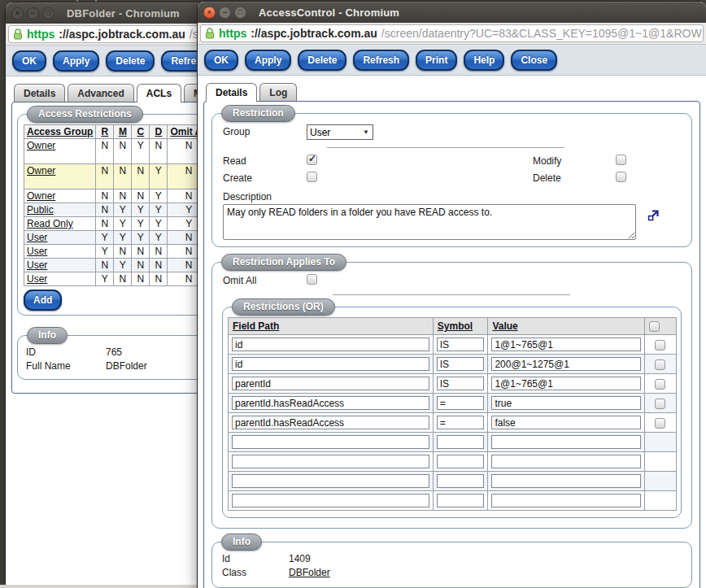 This screenshot has height=588, width=706. Describe the element at coordinates (436, 60) in the screenshot. I see `print-button: Print` at that location.